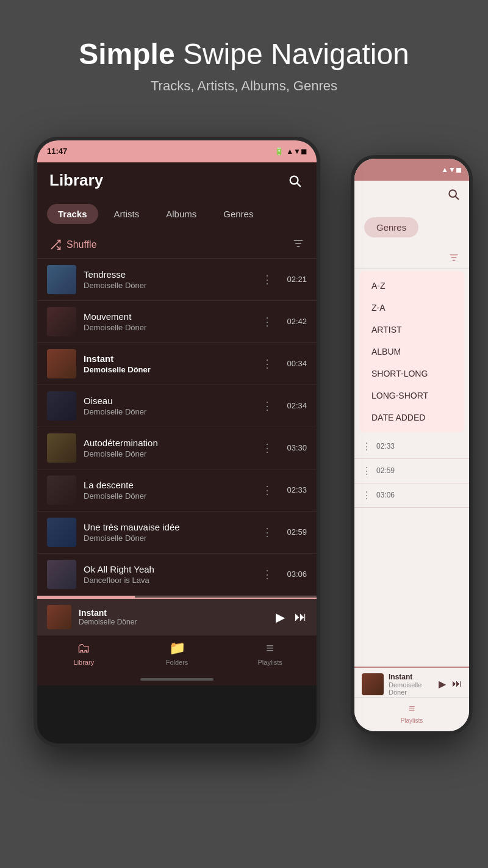 This screenshot has width=488, height=868. Describe the element at coordinates (167, 580) in the screenshot. I see `track-artist: Dancefloor is Lava` at that location.